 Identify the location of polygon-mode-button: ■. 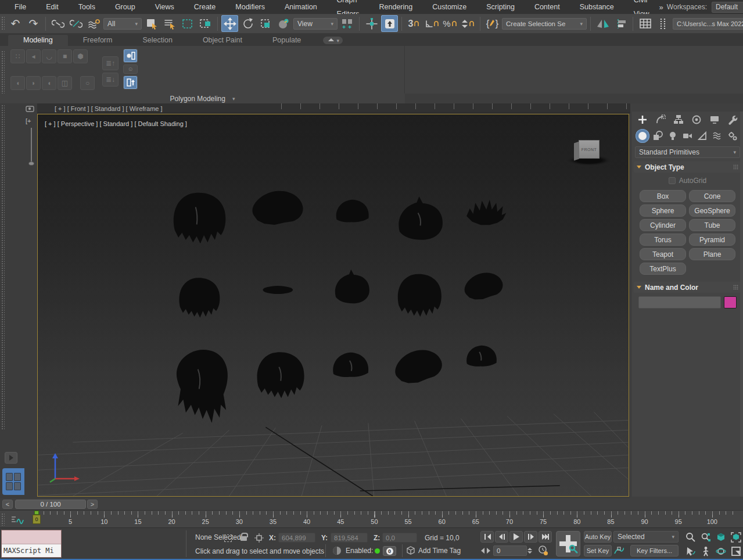
(65, 56).